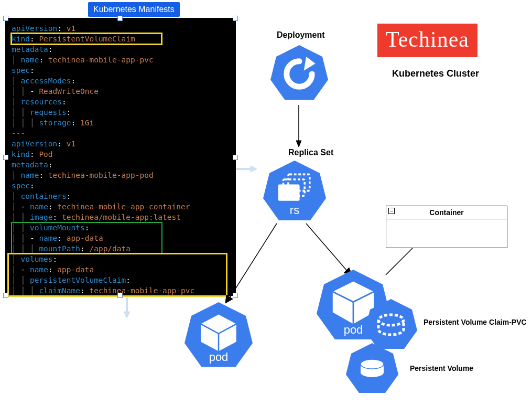 The width and height of the screenshot is (532, 405). What do you see at coordinates (428, 39) in the screenshot?
I see `brand-text: Techinea` at bounding box center [428, 39].